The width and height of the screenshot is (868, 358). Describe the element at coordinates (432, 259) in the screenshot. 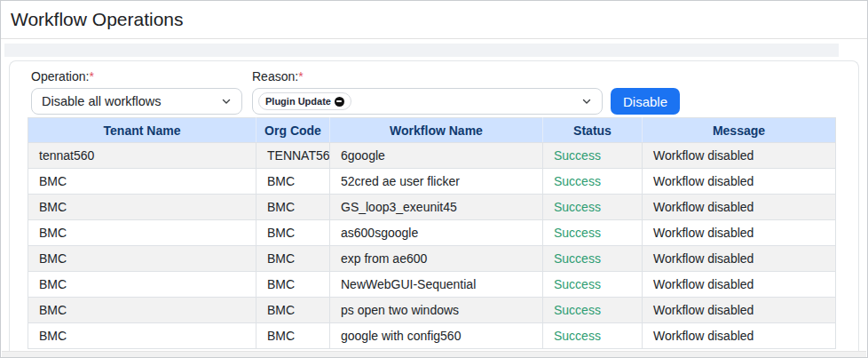

I see `table-row: BMC BMC exp from ae600 Success Workflow …` at that location.